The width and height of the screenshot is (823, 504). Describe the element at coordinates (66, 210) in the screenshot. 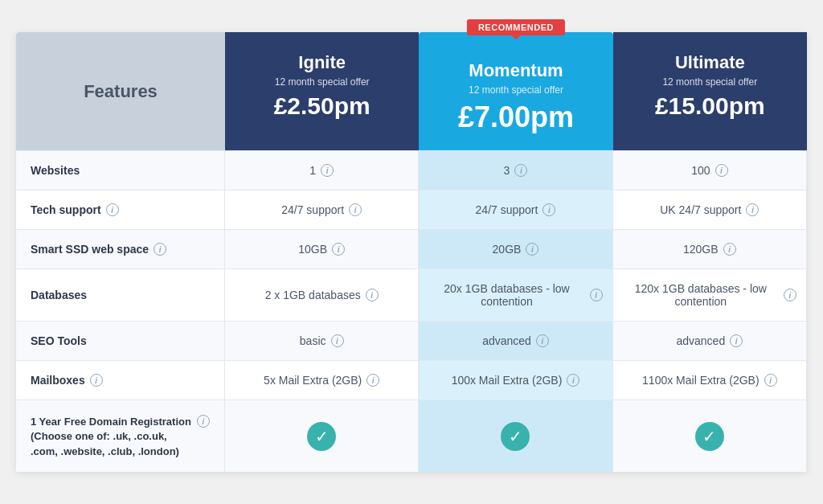

I see `feature-label-text-1: Tech support` at that location.